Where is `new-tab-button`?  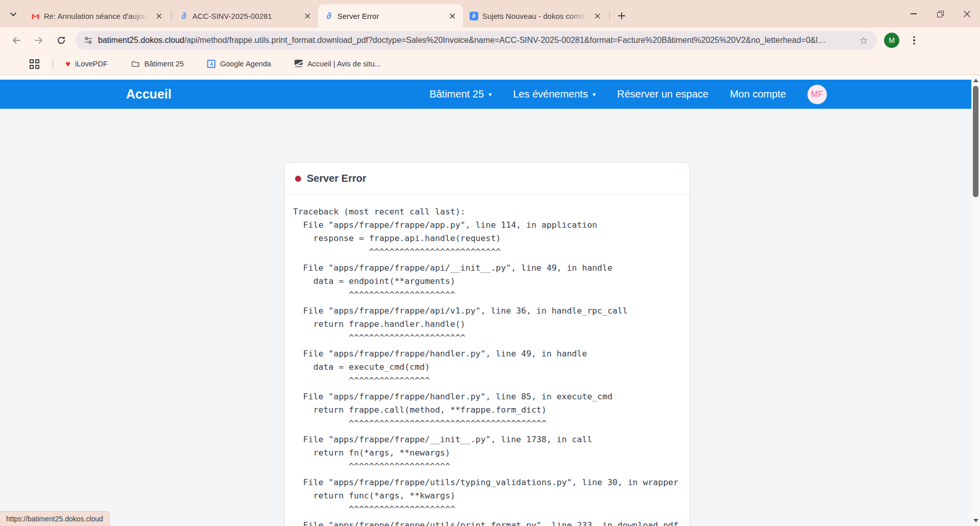
new-tab-button is located at coordinates (622, 16).